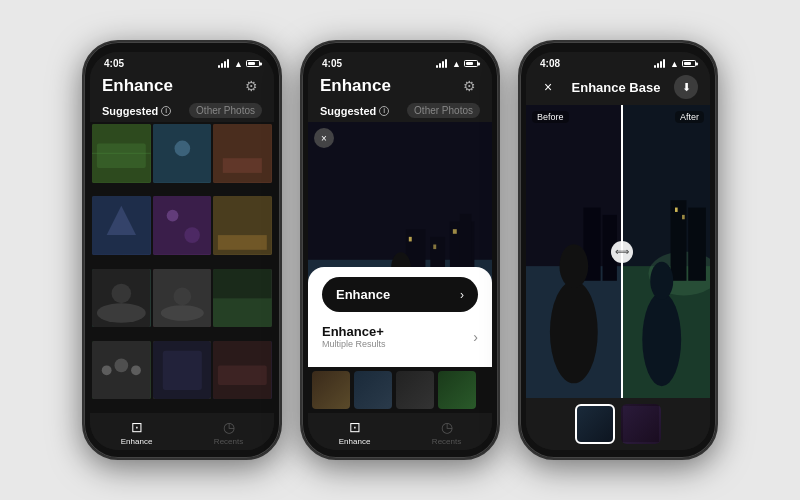 This screenshot has width=800, height=500. What do you see at coordinates (229, 427) in the screenshot?
I see `recents-nav-icon: ◷` at bounding box center [229, 427].